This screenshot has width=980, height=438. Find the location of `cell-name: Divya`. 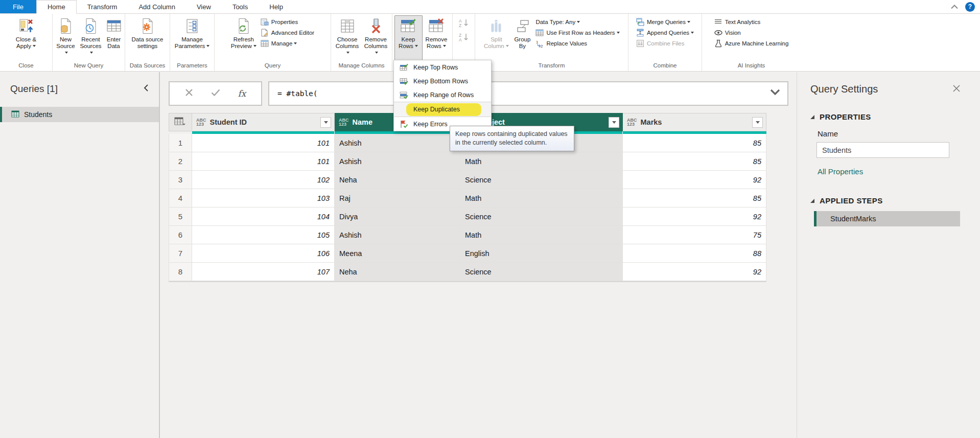

cell-name: Divya is located at coordinates (398, 217).